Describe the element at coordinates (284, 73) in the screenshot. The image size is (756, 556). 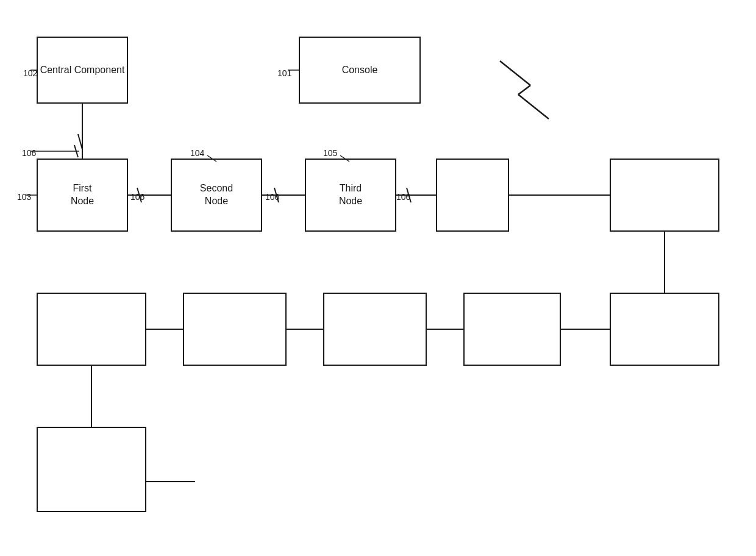
I see `ref-101: 101` at that location.